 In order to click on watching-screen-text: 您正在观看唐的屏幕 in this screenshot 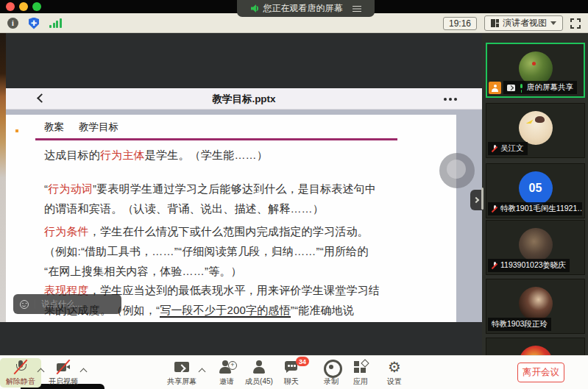, I will do `click(303, 9)`.